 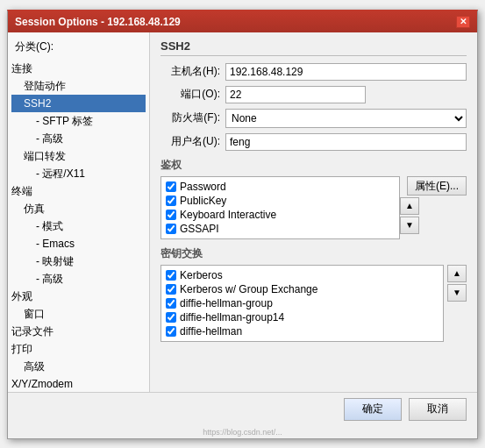 I want to click on exchange-list: KerberosKerberos w/ Group Exchangediffie…, so click(x=302, y=303).